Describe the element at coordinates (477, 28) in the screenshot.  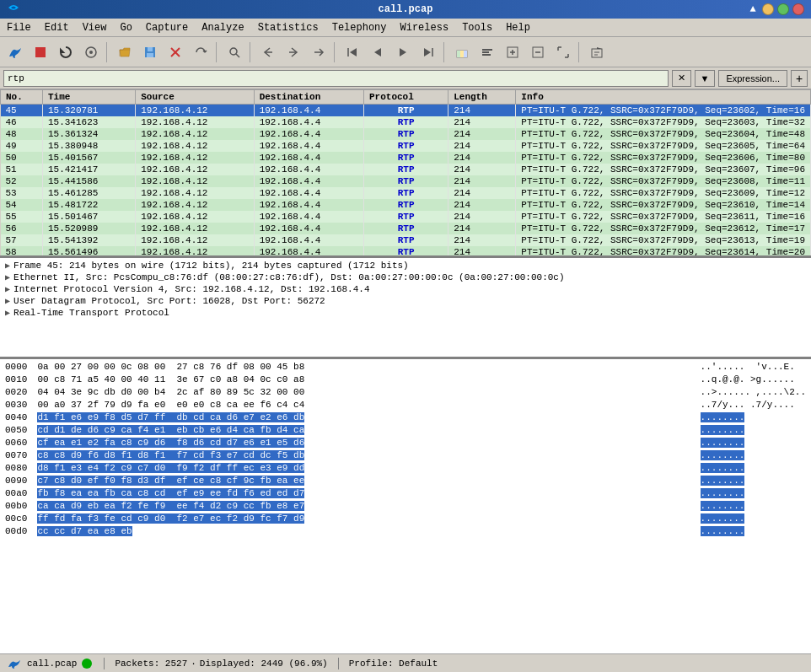
I see `menu-item-tools: Tools` at that location.